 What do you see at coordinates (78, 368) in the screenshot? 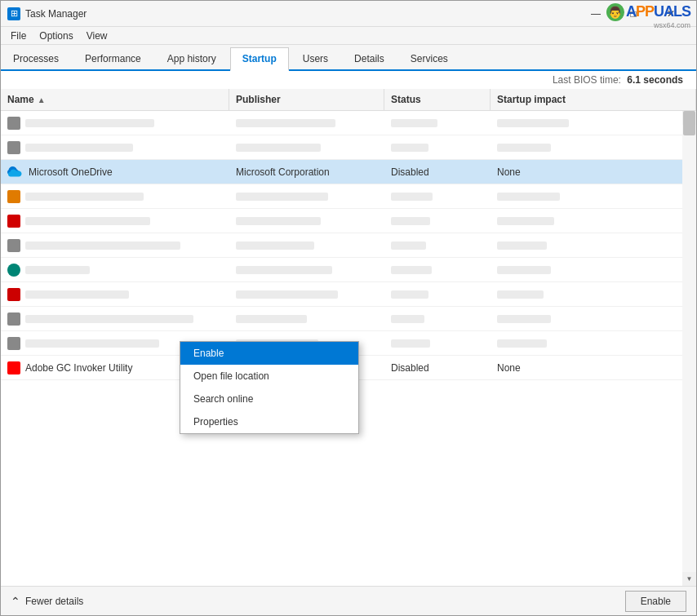
I see `adobe-name-text: Adobe GC Invoker Utility` at bounding box center [78, 368].